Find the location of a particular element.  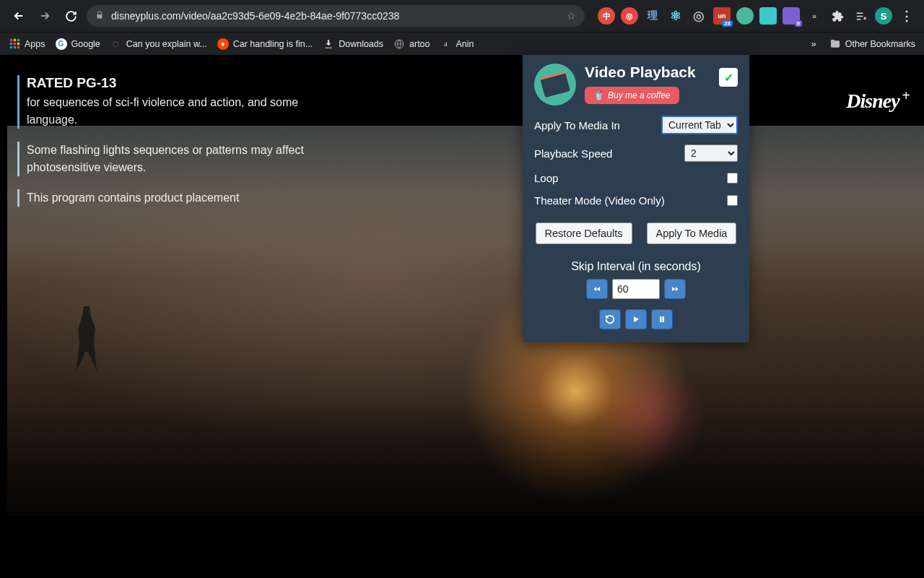

google-favicon: G is located at coordinates (61, 44).